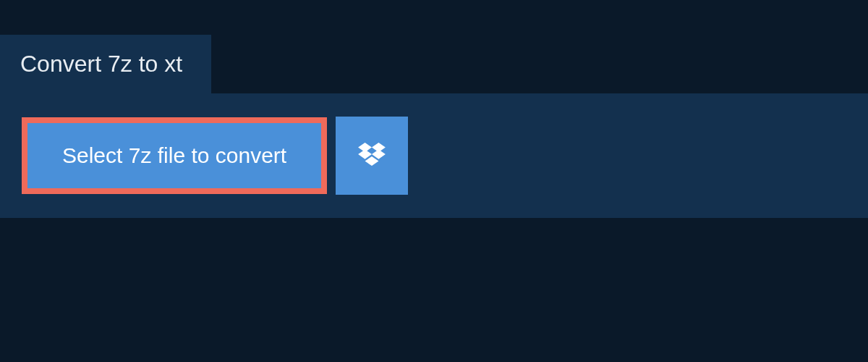 This screenshot has width=868, height=362. What do you see at coordinates (101, 64) in the screenshot?
I see `tab-title: Convert 7z to xt` at bounding box center [101, 64].